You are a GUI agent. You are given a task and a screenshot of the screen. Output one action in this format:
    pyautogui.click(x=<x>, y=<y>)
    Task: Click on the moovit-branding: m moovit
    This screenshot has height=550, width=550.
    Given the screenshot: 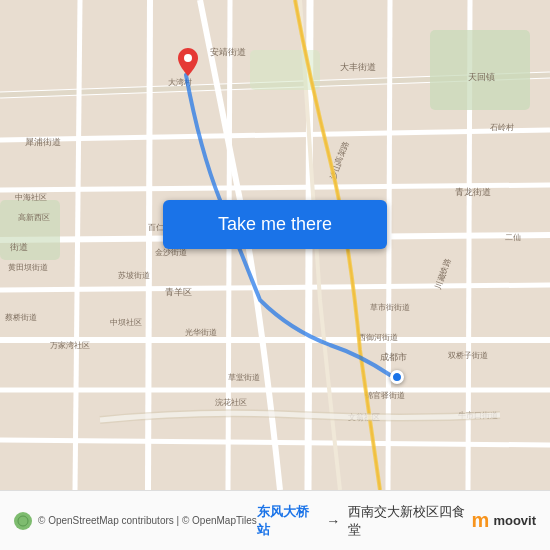 What is the action you would take?
    pyautogui.click(x=504, y=520)
    